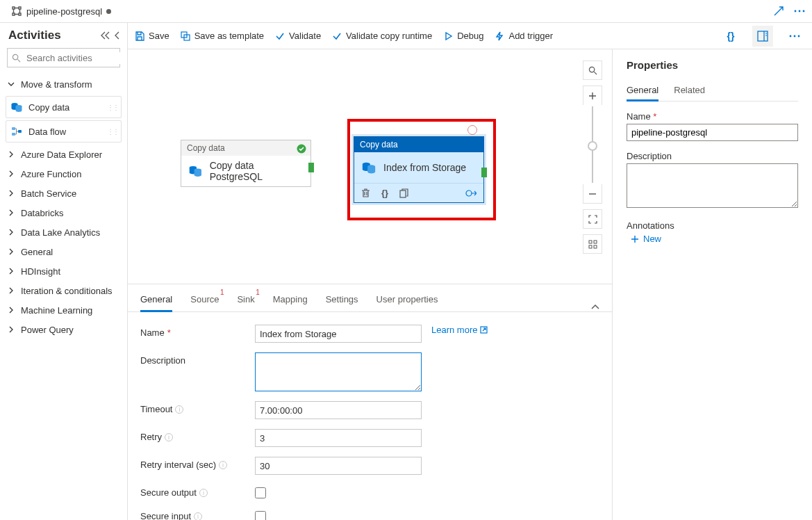 Image resolution: width=812 pixels, height=520 pixels. I want to click on clone-icon, so click(404, 193).